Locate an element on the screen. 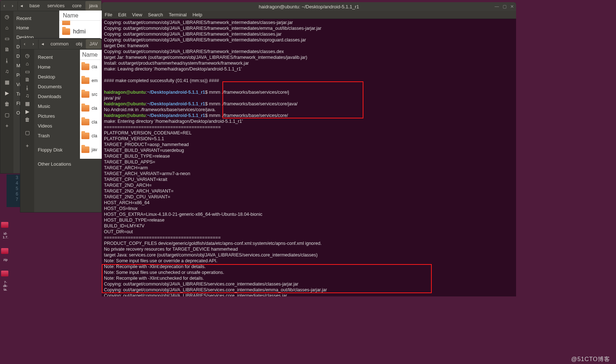 The width and height of the screenshot is (616, 364). crumb-services: services is located at coordinates (56, 6).